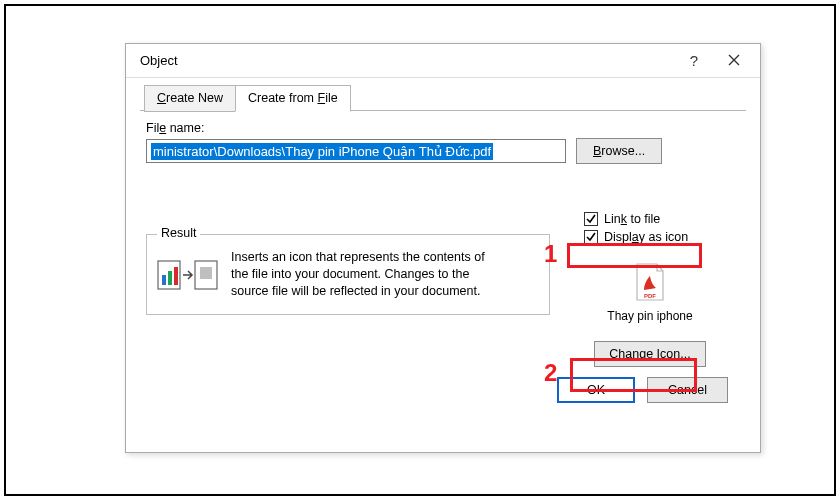  Describe the element at coordinates (188, 274) in the screenshot. I see `convert-icon` at that location.